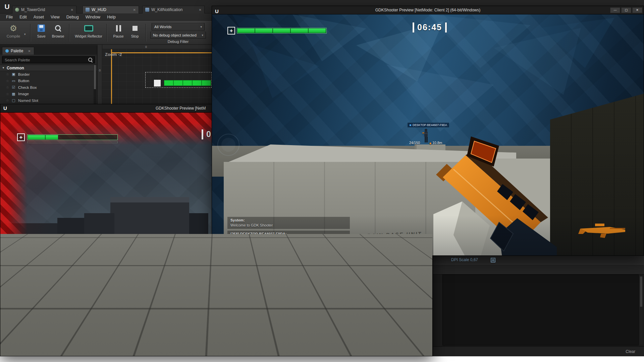 Image resolution: width=644 pixels, height=362 pixels. Describe the element at coordinates (400, 302) in the screenshot. I see `weapon-slot-rifle2-icon` at that location.